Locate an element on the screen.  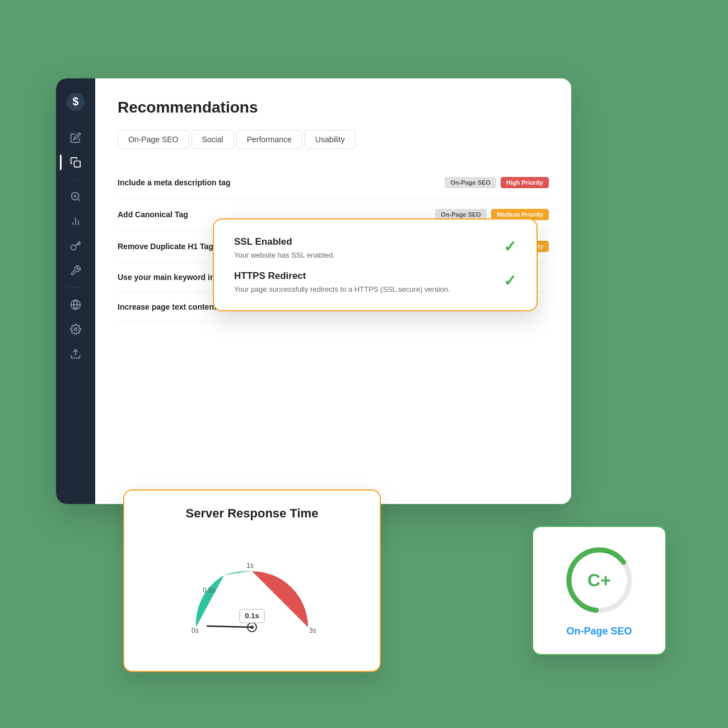
server-card-title: Server Response Time is located at coordinates (252, 514).